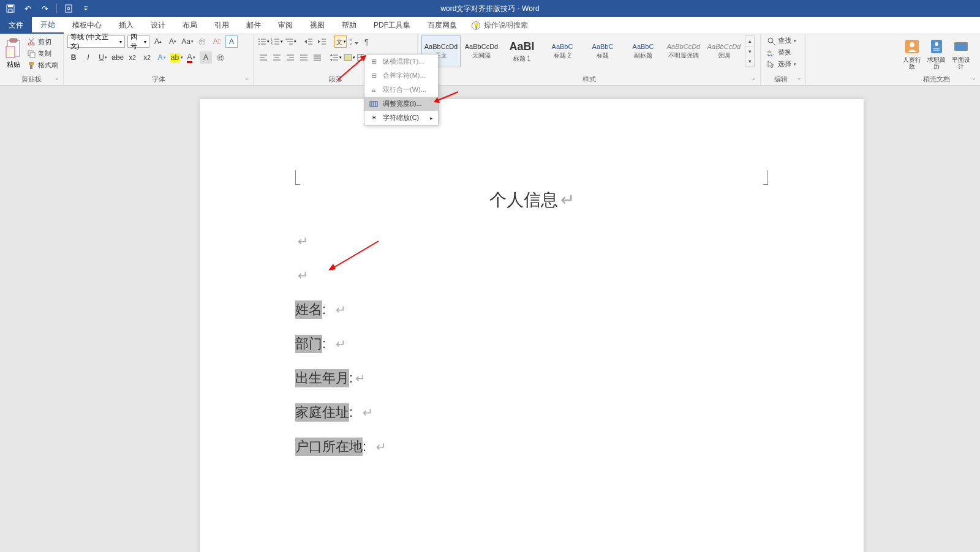  I want to click on tab-insert: 插入, so click(126, 26).